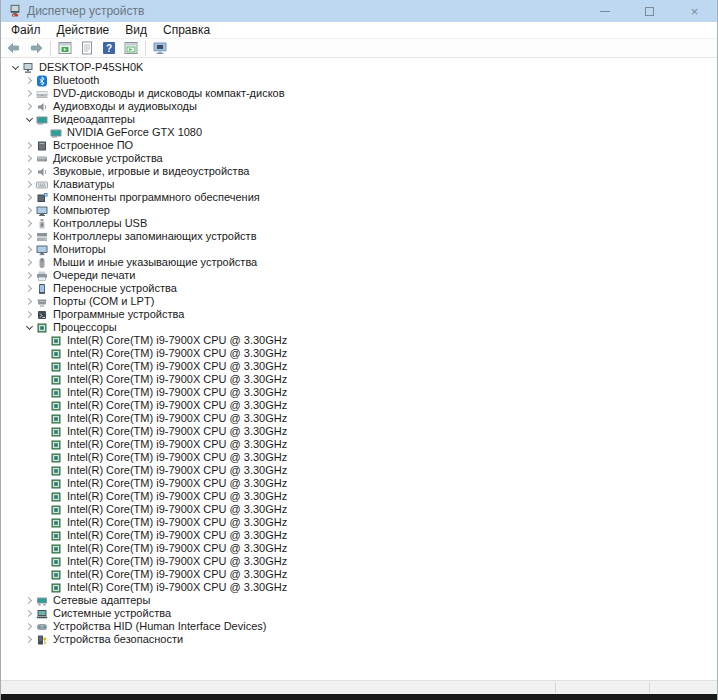 This screenshot has width=718, height=700. What do you see at coordinates (359, 146) in the screenshot?
I see `tree-item: Встроенное ПО` at bounding box center [359, 146].